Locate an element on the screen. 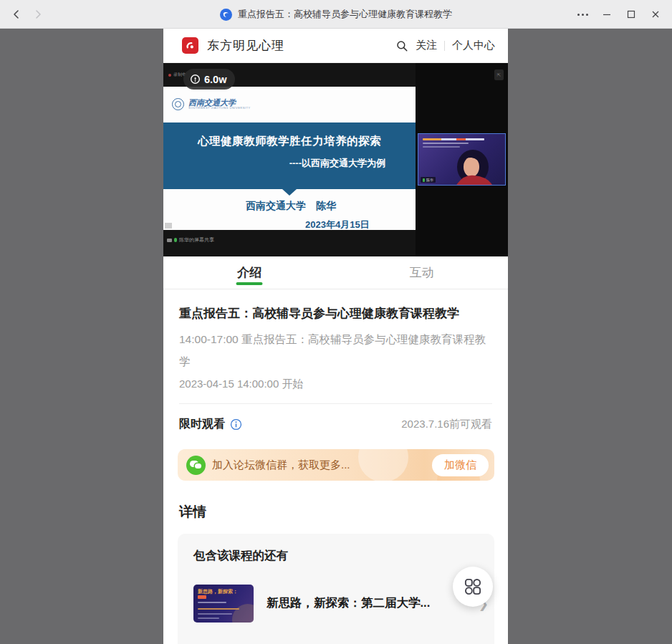  close-icon is located at coordinates (656, 14).